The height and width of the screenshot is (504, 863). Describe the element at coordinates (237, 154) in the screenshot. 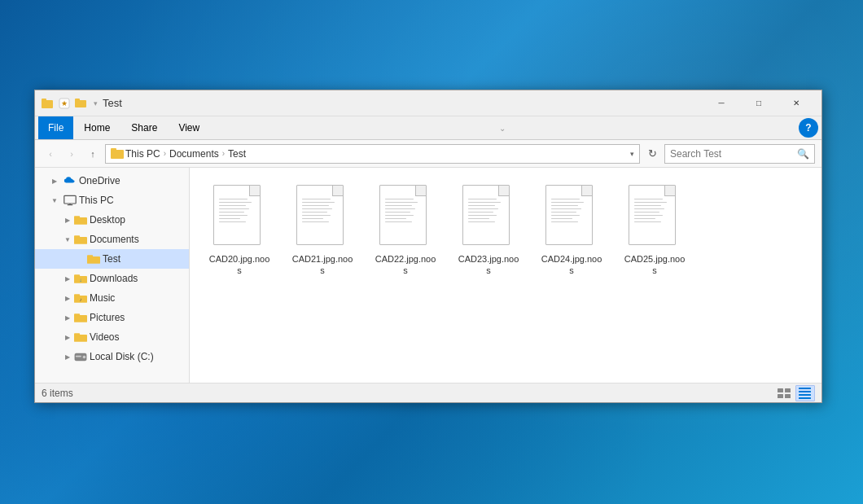

I see `breadcrumb-test: Test` at that location.